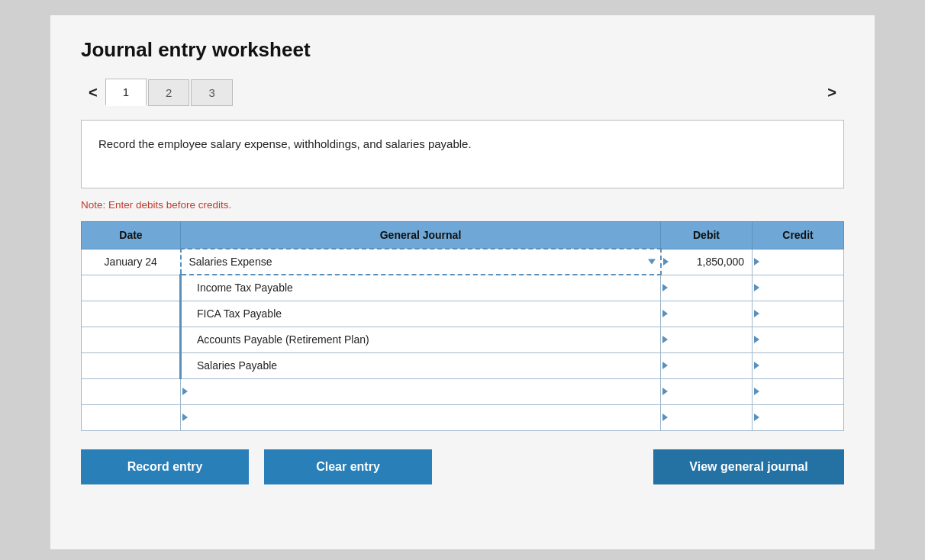 The width and height of the screenshot is (925, 560). What do you see at coordinates (749, 467) in the screenshot?
I see `view-general-journal-button: View general journal` at bounding box center [749, 467].